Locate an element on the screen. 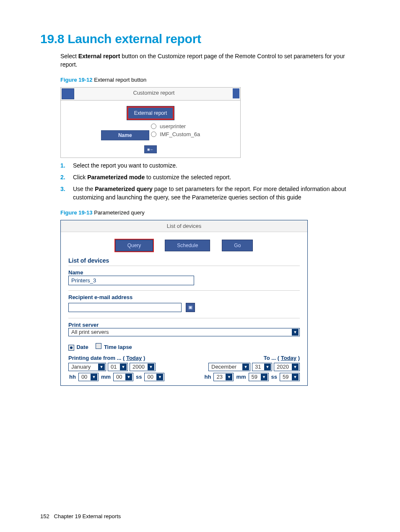  address-book-icon: ▣ is located at coordinates (190, 307).